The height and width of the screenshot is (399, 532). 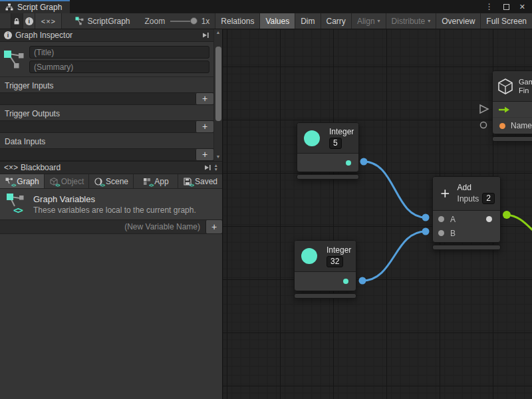 What do you see at coordinates (111, 182) in the screenshot?
I see `blackboard-tabs: Graph Object Scene` at bounding box center [111, 182].